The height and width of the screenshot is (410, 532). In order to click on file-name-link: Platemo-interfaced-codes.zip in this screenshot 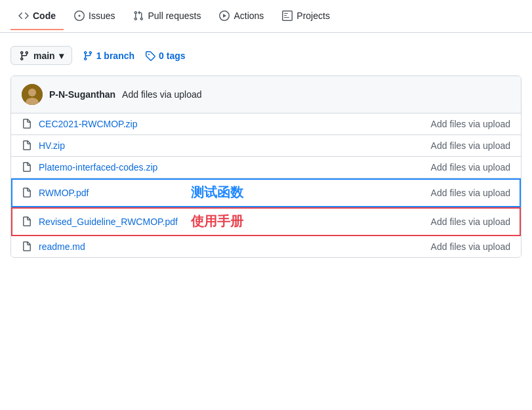, I will do `click(111, 167)`.